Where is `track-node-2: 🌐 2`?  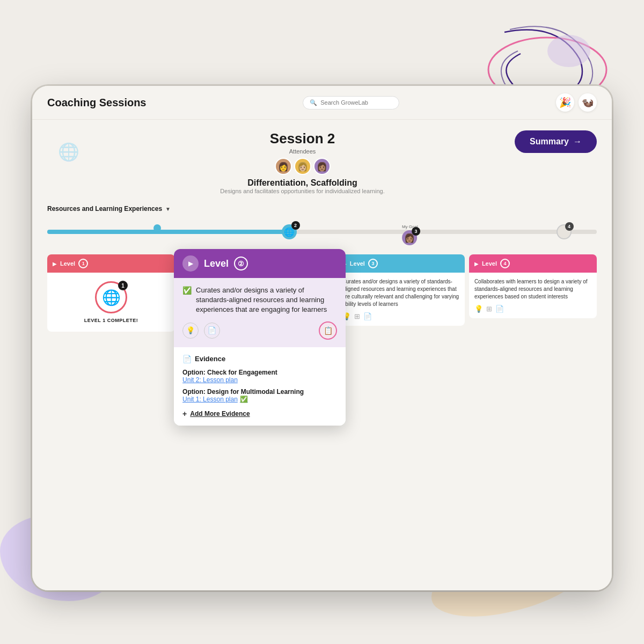 track-node-2: 🌐 2 is located at coordinates (289, 232).